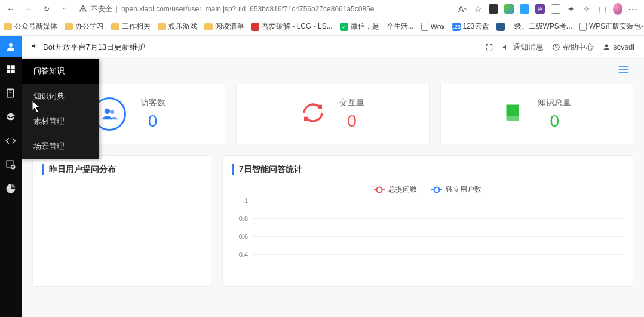  I want to click on knowledge-label: 知识总量, so click(554, 103).